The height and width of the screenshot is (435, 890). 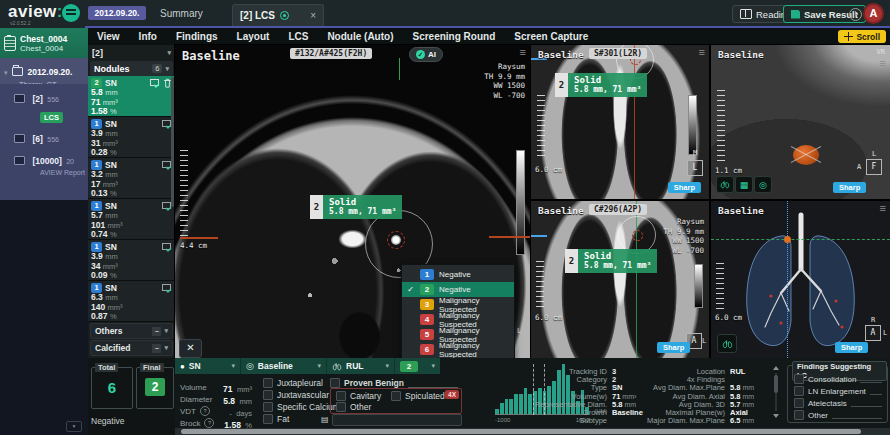 I want to click on scroll-thumb, so click(x=521, y=432).